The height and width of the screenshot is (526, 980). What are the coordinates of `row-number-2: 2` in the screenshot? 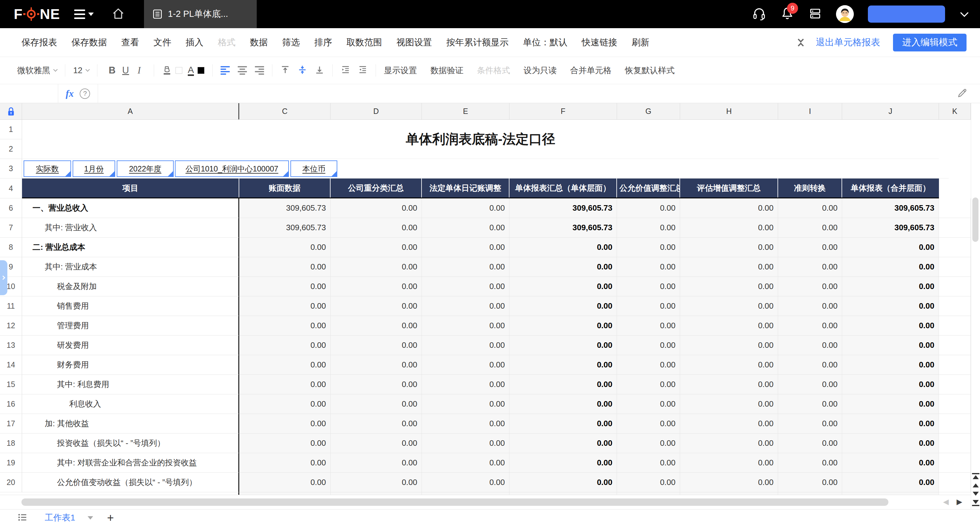 It's located at (11, 149).